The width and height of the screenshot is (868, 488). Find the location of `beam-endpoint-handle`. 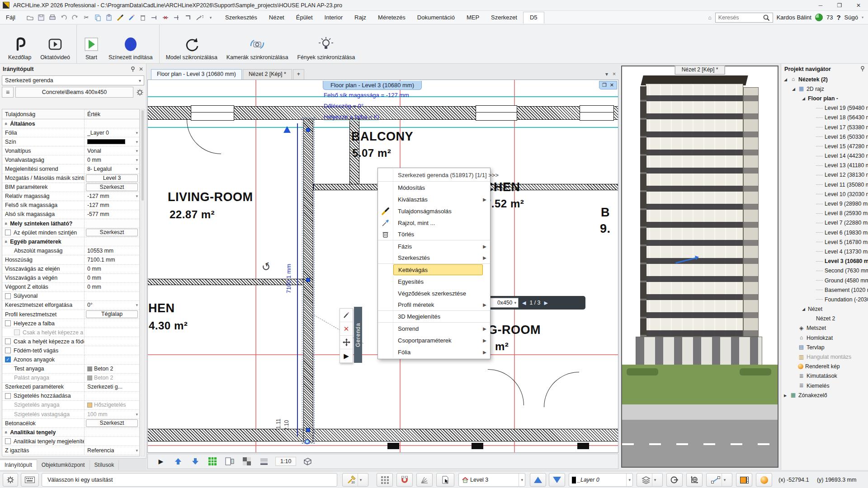

beam-endpoint-handle is located at coordinates (307, 442).